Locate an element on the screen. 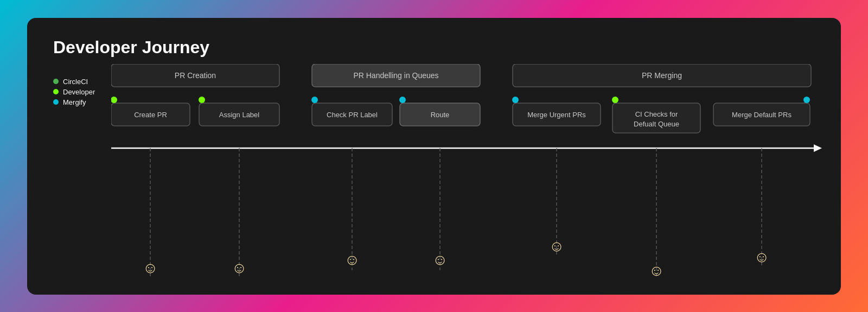  dot-merge-urgent-prs is located at coordinates (515, 100).